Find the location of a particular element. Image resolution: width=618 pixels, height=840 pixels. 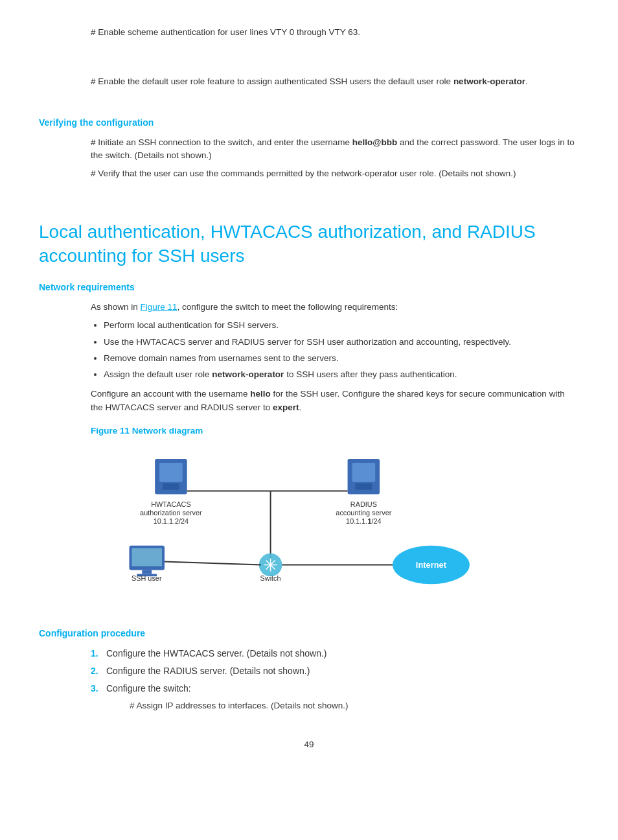

hwtacacs-base is located at coordinates (171, 487).